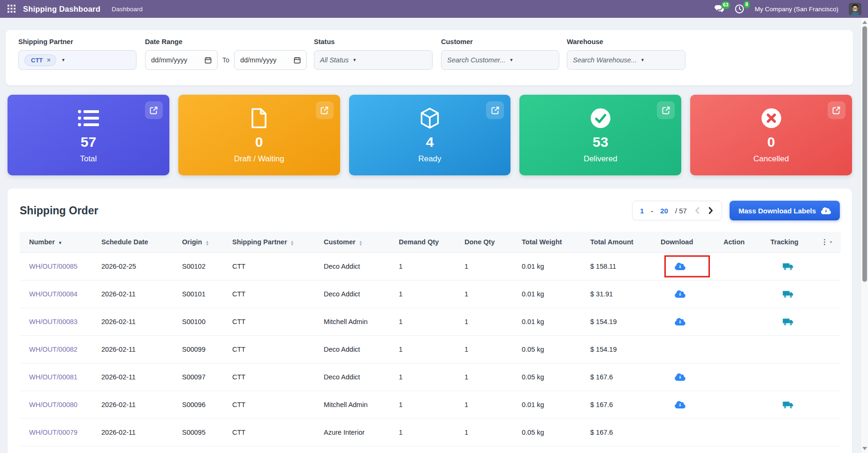 The width and height of the screenshot is (868, 453). Describe the element at coordinates (771, 135) in the screenshot. I see `stat-card-cancelled: 0Cancelled` at that location.